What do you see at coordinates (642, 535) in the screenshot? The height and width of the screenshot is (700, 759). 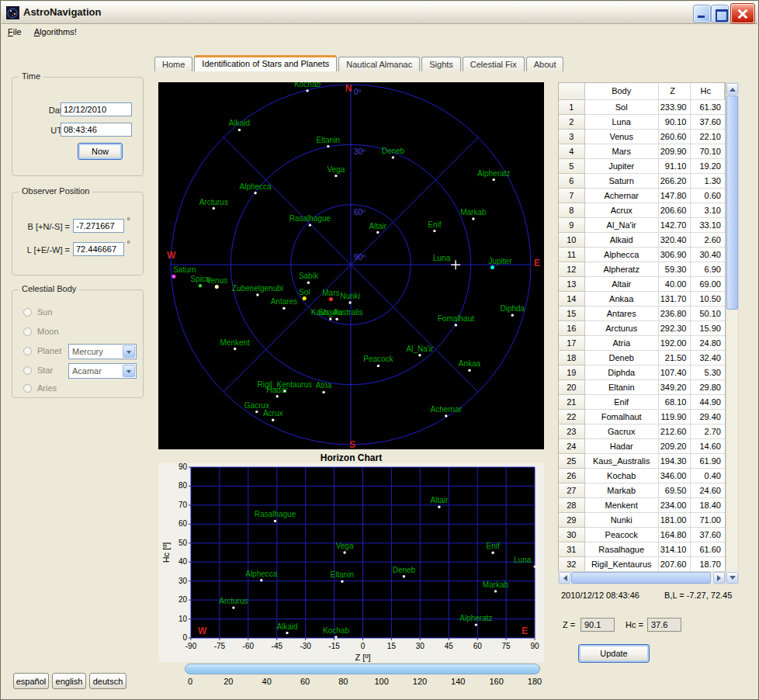 I see `table-row: 30Peacock164.8037.60` at bounding box center [642, 535].